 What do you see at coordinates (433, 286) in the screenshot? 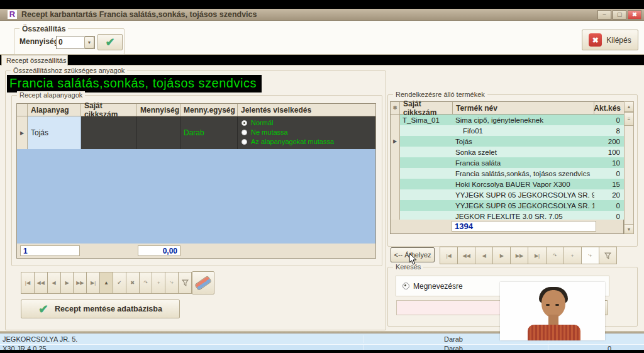
I see `search-radio-megnevezesre: Megnevezésre` at bounding box center [433, 286].